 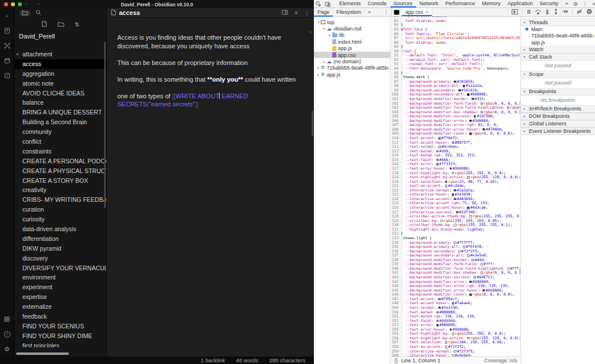 I want to click on nav-tab-page: Page, so click(x=323, y=13).